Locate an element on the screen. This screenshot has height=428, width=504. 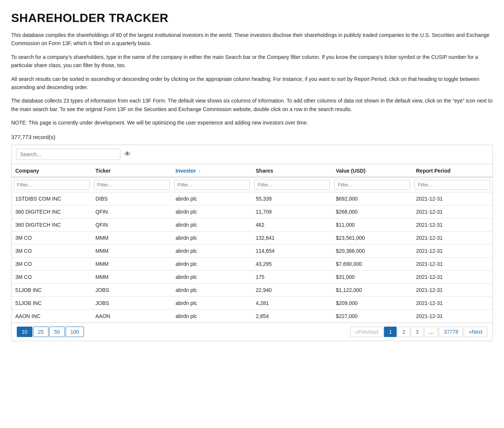
filter-shares is located at coordinates (292, 185).